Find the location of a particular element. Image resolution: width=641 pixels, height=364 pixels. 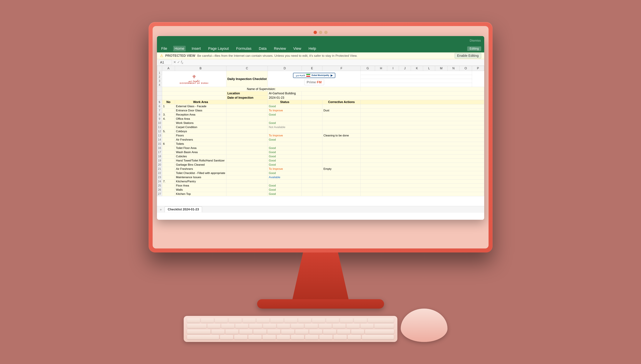

col-header-b: B is located at coordinates (200, 68).